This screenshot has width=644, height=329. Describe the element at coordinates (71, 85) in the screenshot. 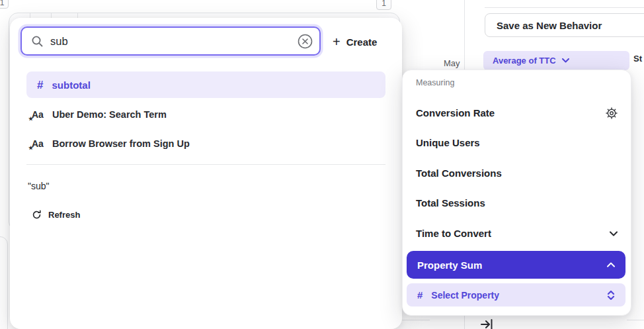

I see `search-result-label: subtotal` at that location.